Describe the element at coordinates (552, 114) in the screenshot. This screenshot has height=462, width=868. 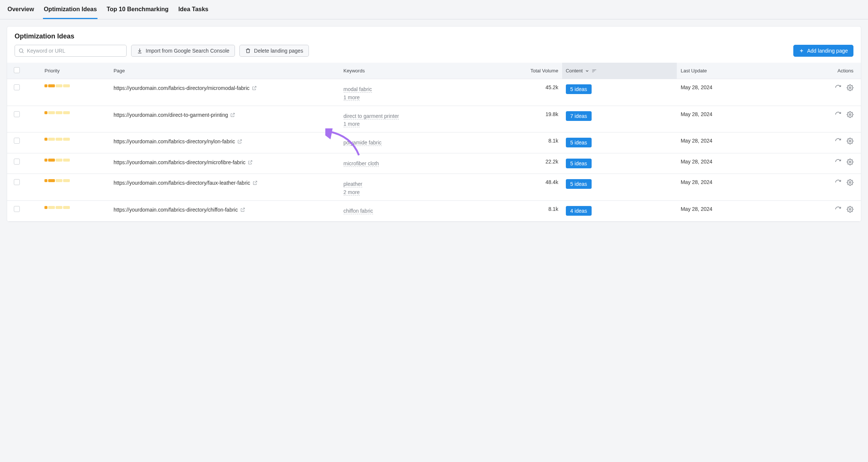
I see `total-volume: 19.8k` at that location.